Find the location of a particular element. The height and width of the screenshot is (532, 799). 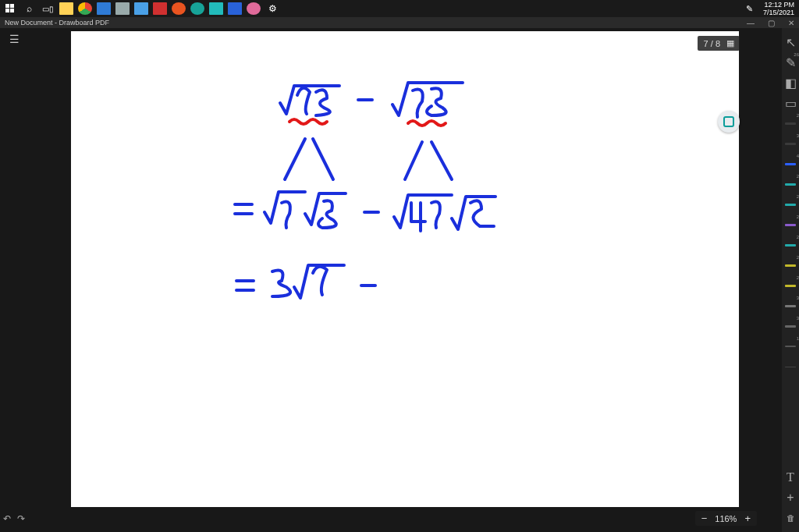

floating-badge is located at coordinates (729, 122).